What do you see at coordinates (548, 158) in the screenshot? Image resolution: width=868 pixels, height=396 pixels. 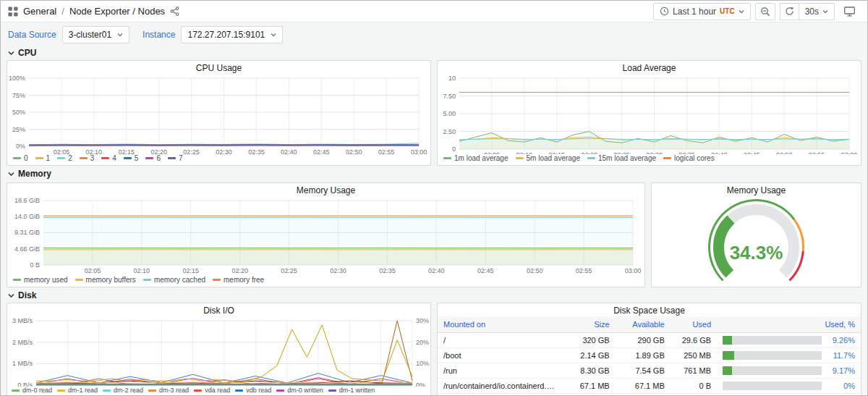 I see `legend-item-5m-load-average: 5m load average` at bounding box center [548, 158].